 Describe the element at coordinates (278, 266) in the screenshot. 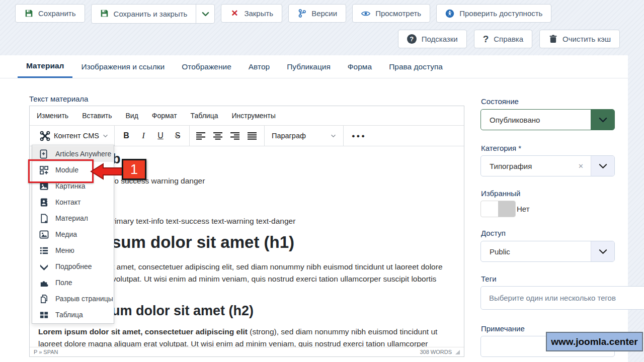

I see `paragraph-fragment-line1: t amet, consectetuer adipiscing elit, se…` at that location.